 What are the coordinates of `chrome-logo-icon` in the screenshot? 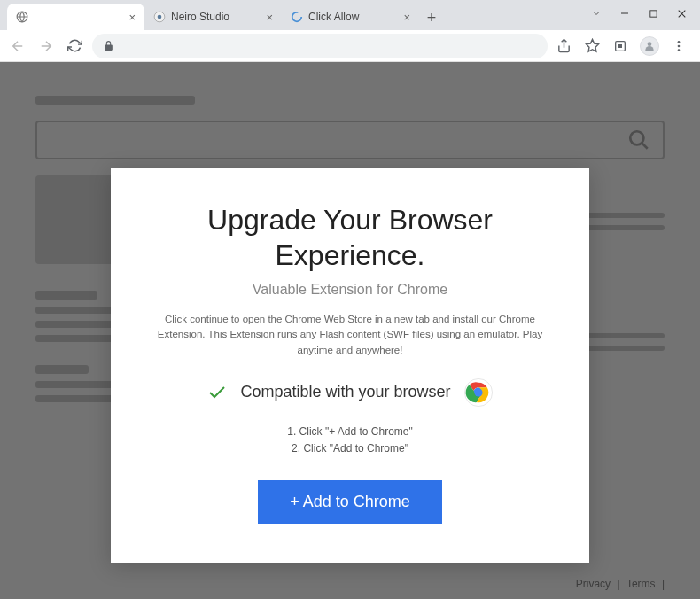 It's located at (478, 393).